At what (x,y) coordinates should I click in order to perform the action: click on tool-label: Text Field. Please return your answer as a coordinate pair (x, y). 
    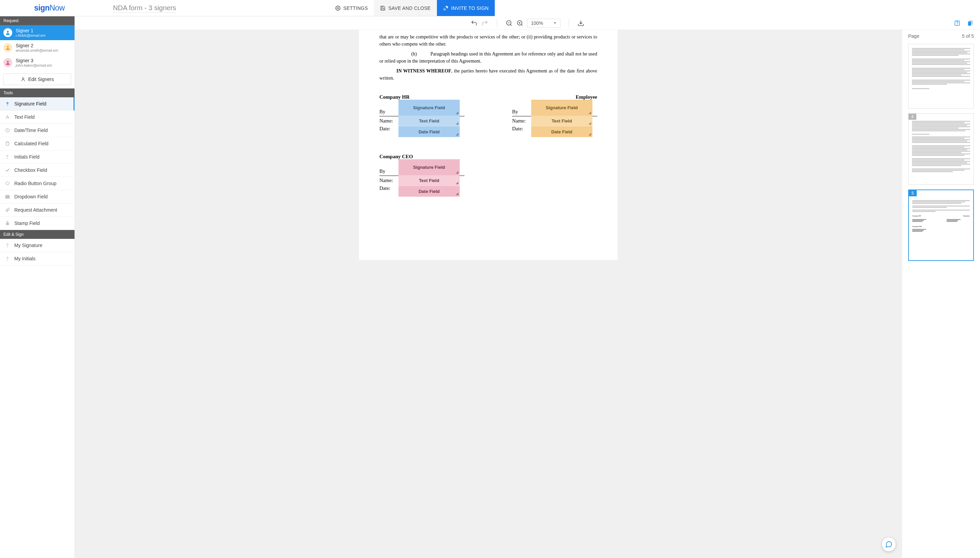
    Looking at the image, I should click on (25, 117).